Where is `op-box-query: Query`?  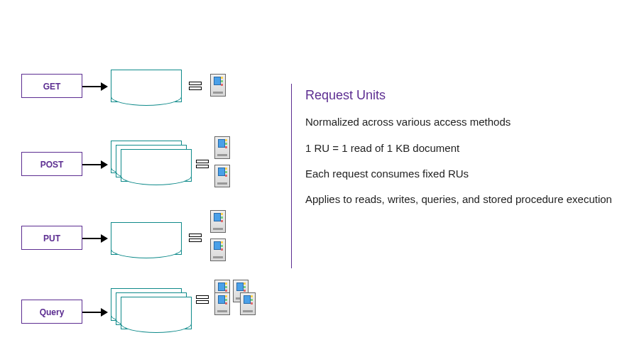
op-box-query: Query is located at coordinates (52, 312).